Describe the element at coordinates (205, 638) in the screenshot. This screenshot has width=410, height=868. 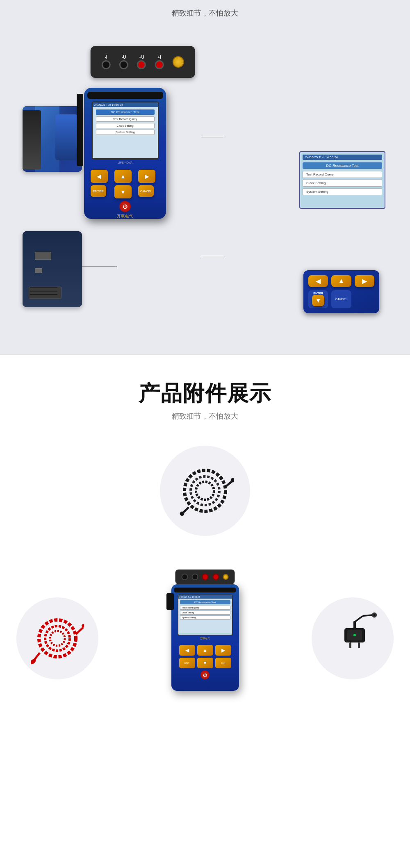
I see `acc-bottom-row: 24/06/25 Tue 14:50:24 DC Resistance Test…` at that location.